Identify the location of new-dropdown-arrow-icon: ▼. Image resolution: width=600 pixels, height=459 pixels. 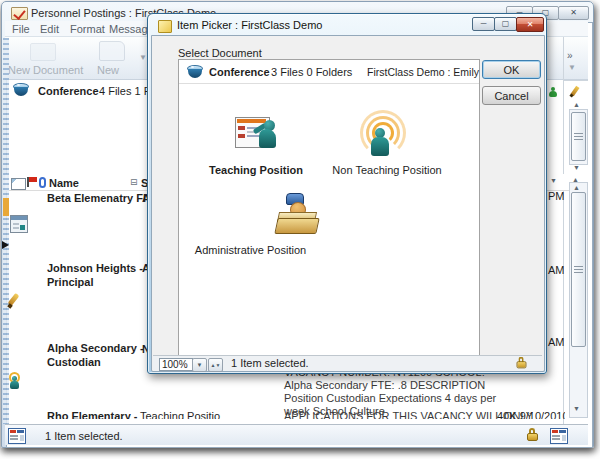
(143, 58).